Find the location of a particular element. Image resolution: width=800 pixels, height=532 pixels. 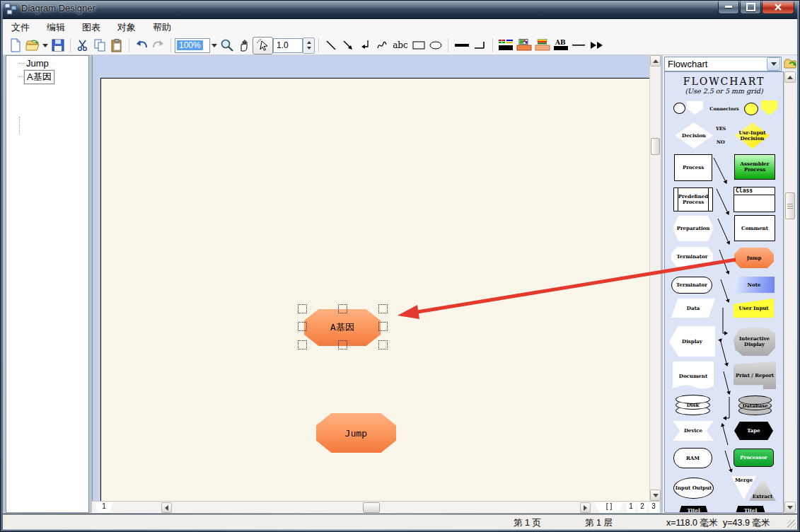

layer-tab-label: [ ] is located at coordinates (609, 507).